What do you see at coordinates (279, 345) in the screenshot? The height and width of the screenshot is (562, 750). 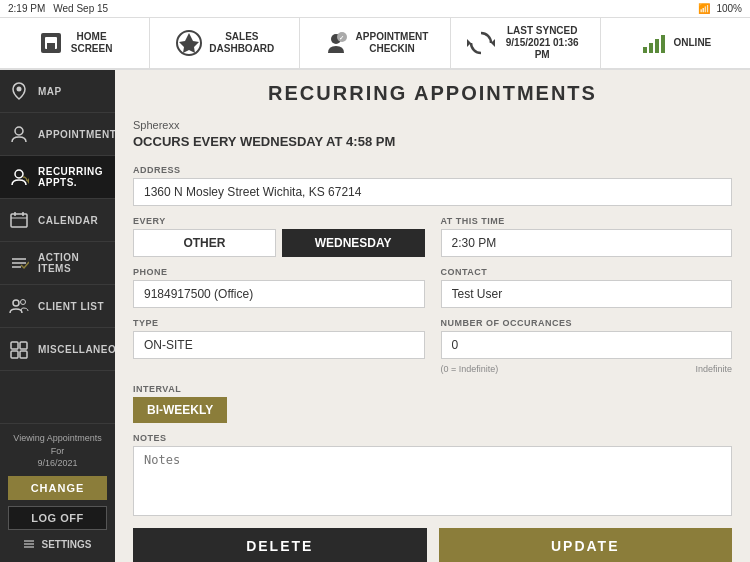 I see `type-input` at bounding box center [279, 345].